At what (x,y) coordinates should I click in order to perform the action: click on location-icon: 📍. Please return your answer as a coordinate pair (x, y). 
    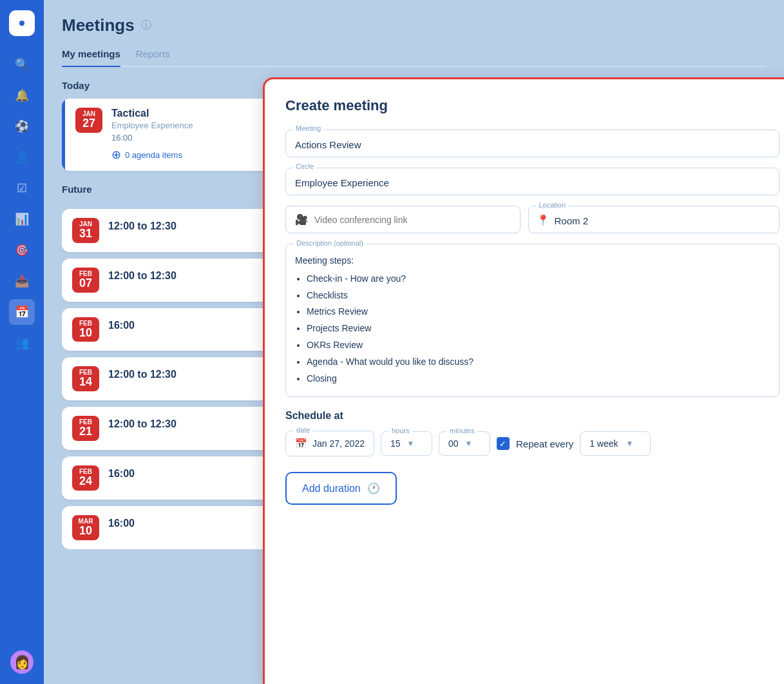
    Looking at the image, I should click on (543, 219).